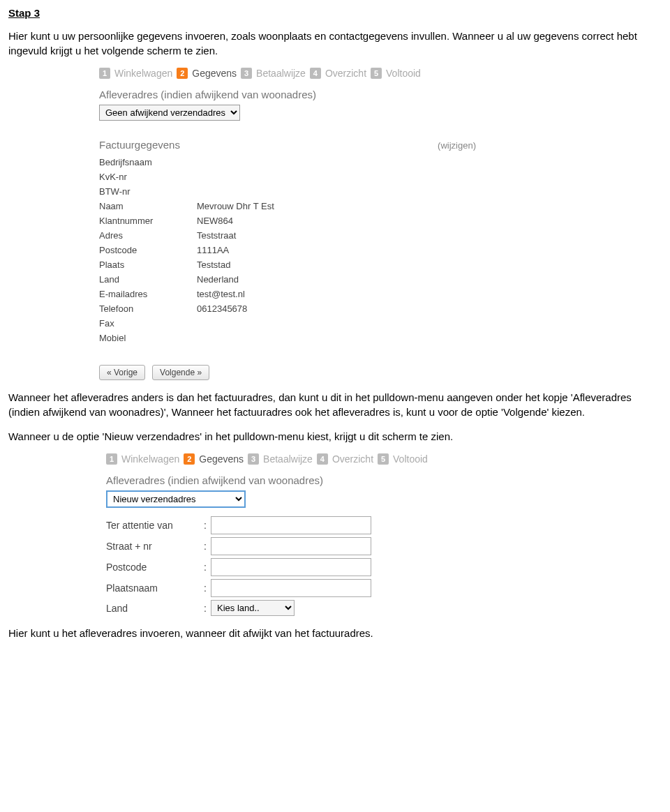  What do you see at coordinates (181, 373) in the screenshot?
I see `next-button: Volgende »` at bounding box center [181, 373].